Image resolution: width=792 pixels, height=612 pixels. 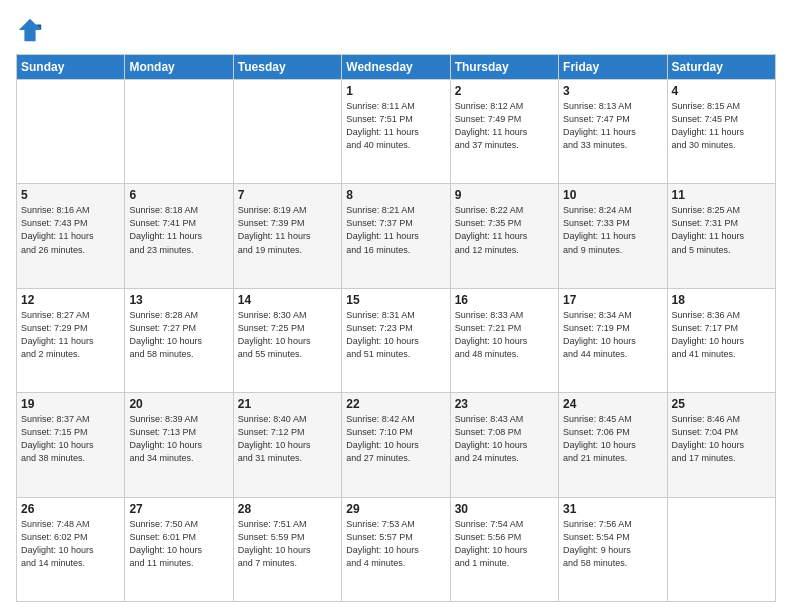 I want to click on day-number: 21, so click(x=288, y=404).